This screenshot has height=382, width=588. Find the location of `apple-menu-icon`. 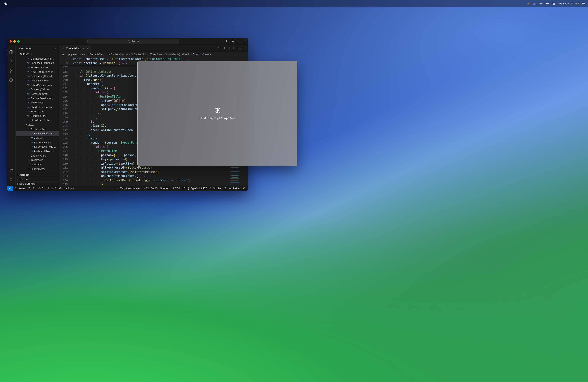

apple-menu-icon is located at coordinates (6, 3).